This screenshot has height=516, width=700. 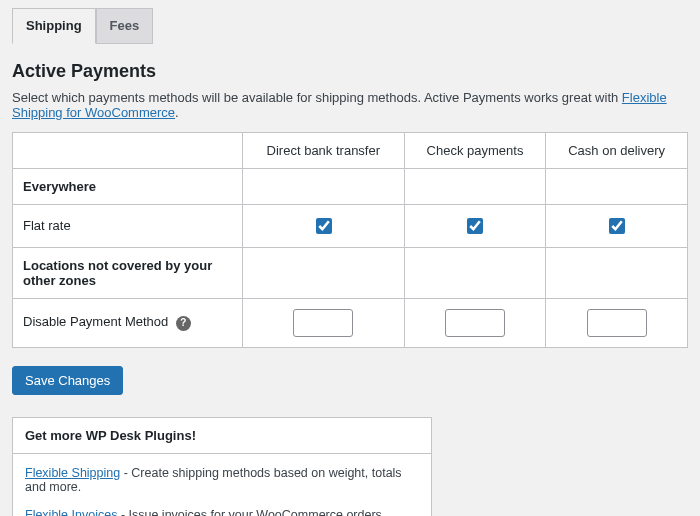 What do you see at coordinates (350, 72) in the screenshot?
I see `page-title: Active Payments` at bounding box center [350, 72].